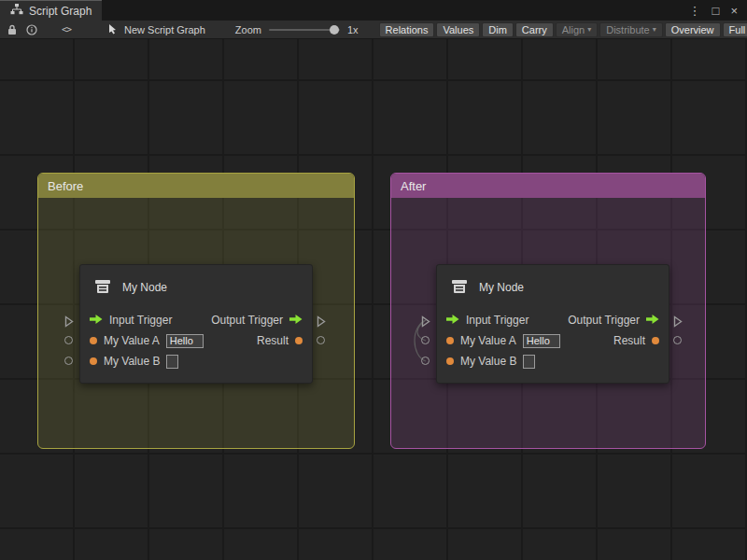 The image size is (747, 560). Describe the element at coordinates (734, 11) in the screenshot. I see `close-icon: ×` at that location.